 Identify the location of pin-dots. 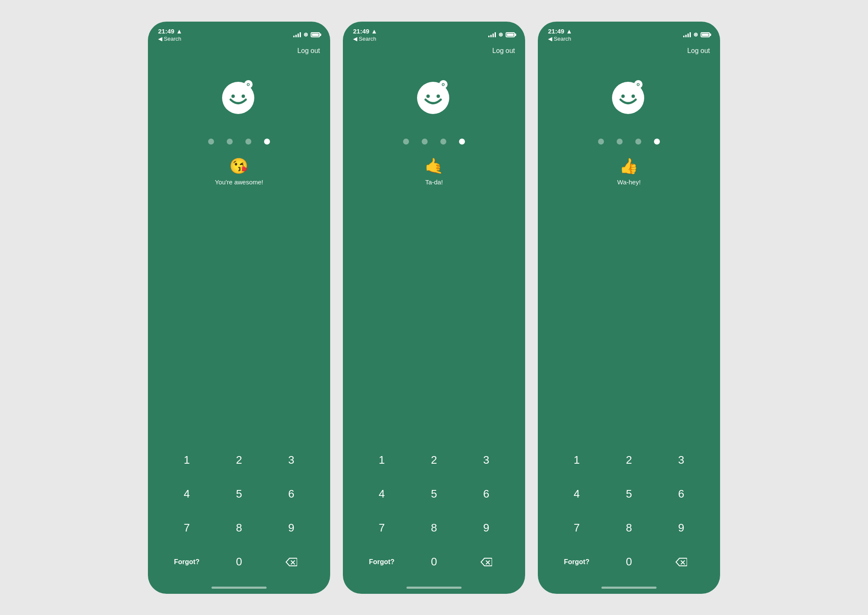
(434, 142).